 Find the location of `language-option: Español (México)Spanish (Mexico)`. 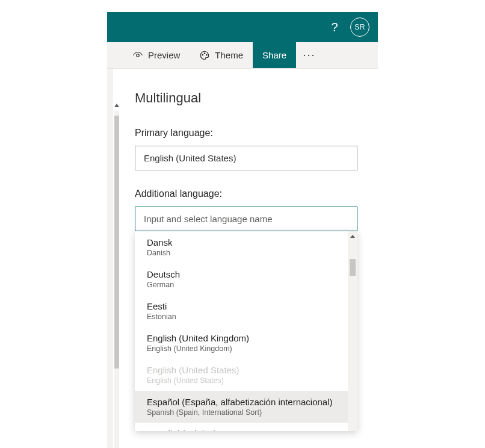

language-option: Español (México)Spanish (Mexico) is located at coordinates (241, 427).